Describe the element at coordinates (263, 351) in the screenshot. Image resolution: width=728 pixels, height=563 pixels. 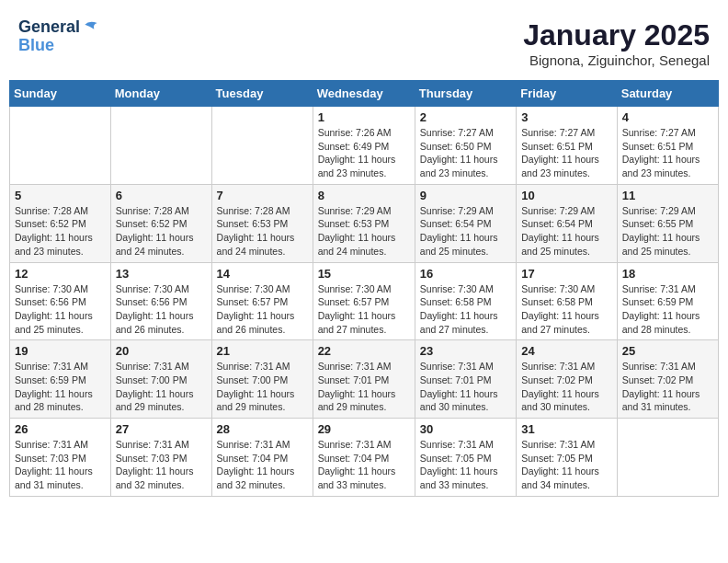
I see `day-number: 21` at that location.